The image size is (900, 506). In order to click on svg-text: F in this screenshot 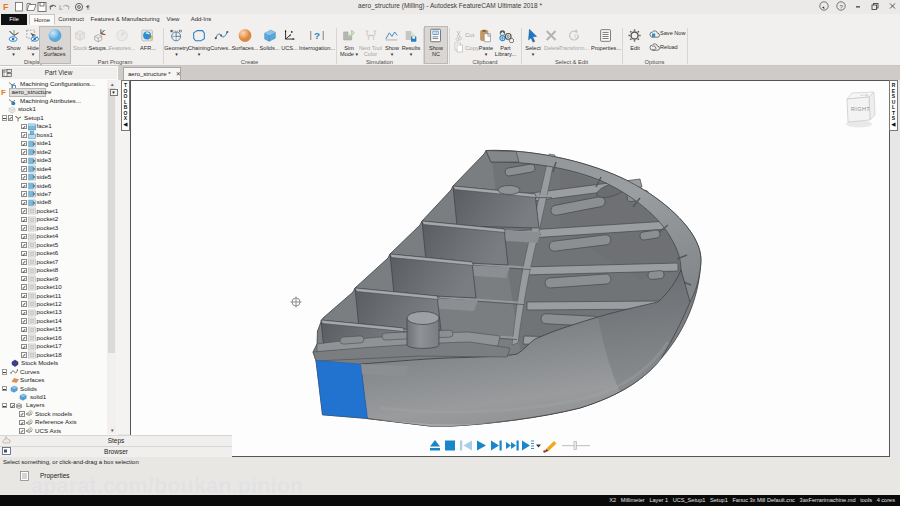, I will do `click(6, 7)`.